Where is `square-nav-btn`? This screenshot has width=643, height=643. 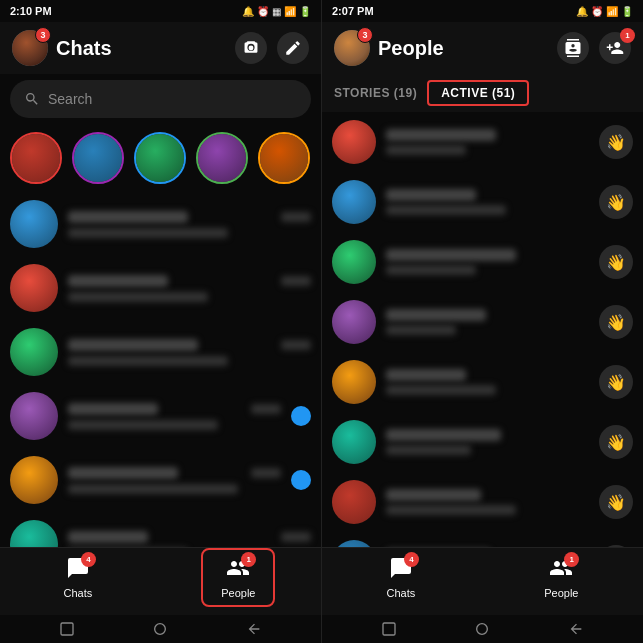
square-nav-btn is located at coordinates (67, 629).